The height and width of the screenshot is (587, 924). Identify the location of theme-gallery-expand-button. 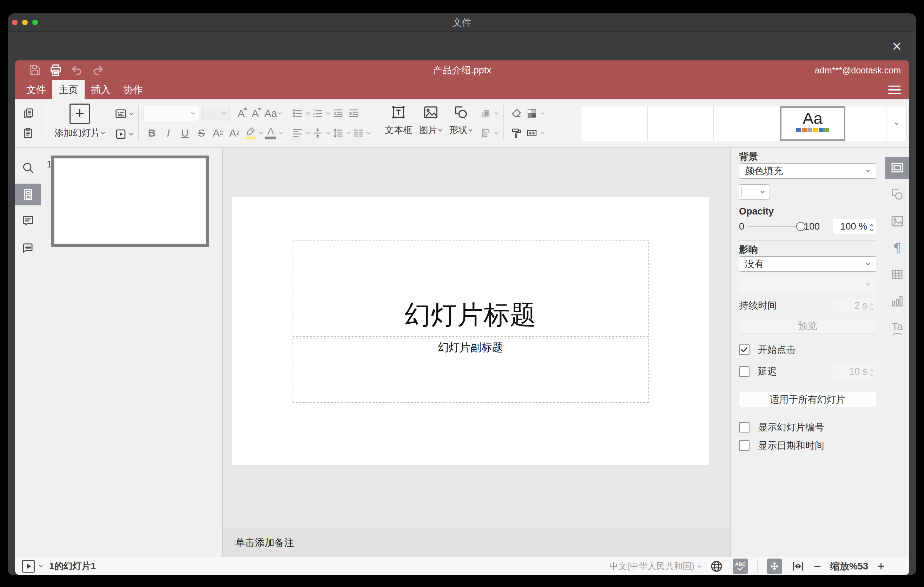
(896, 124).